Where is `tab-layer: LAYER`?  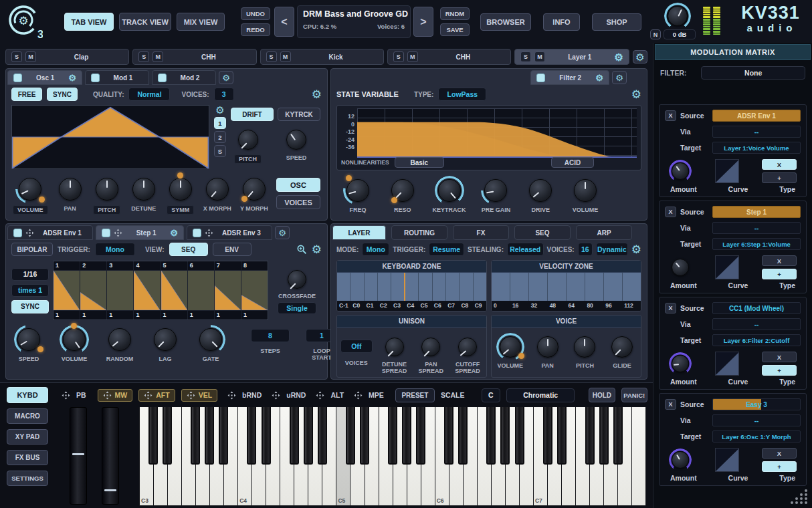 tab-layer: LAYER is located at coordinates (359, 233).